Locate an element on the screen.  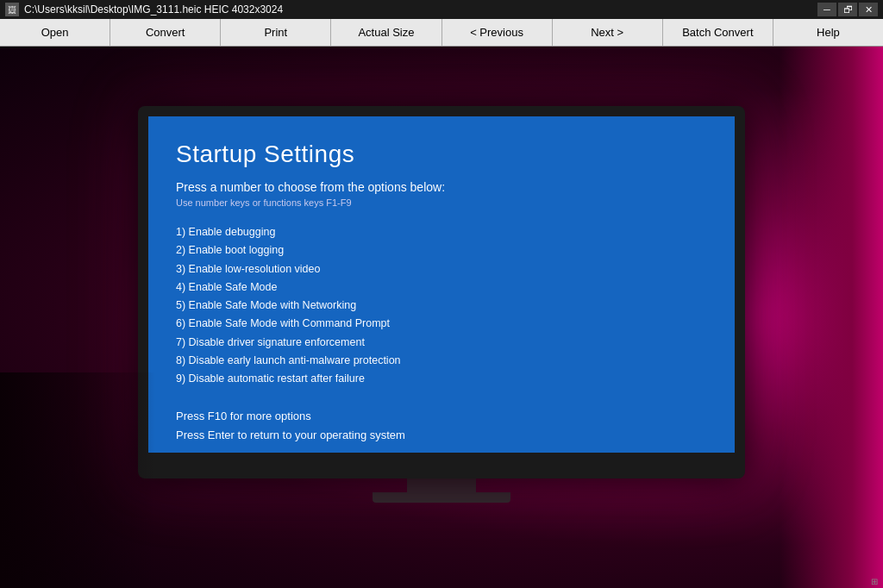
stand-base is located at coordinates (442, 497).